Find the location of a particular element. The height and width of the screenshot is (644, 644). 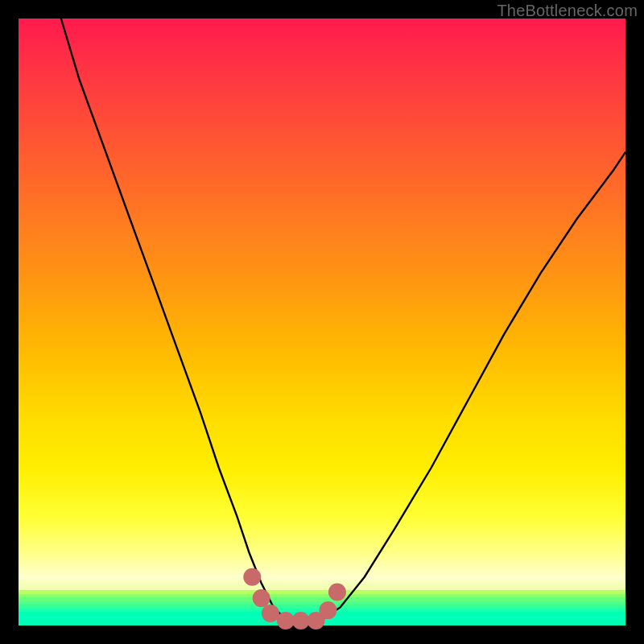

watermark-text: TheBottleneck.com is located at coordinates (567, 11).